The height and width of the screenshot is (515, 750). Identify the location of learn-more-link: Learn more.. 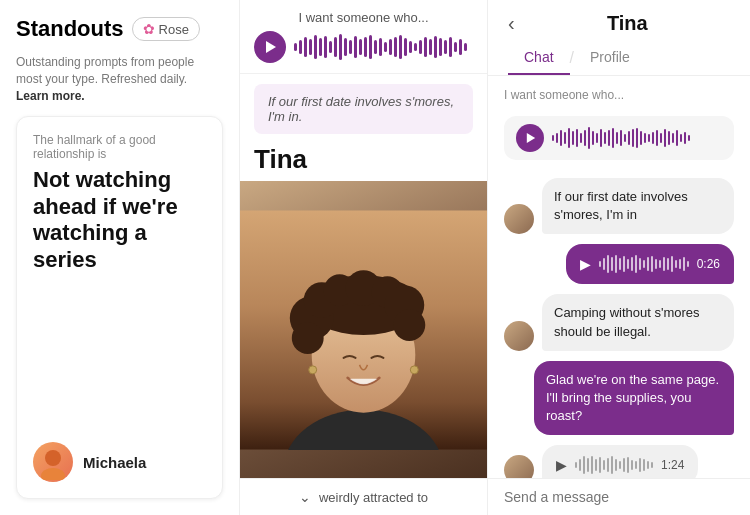
(50, 96).